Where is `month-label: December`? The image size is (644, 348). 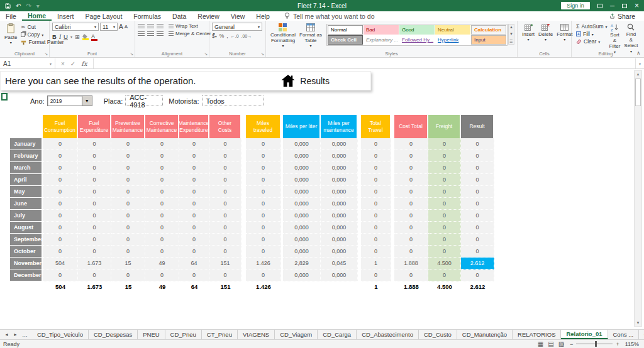 month-label: December is located at coordinates (26, 275).